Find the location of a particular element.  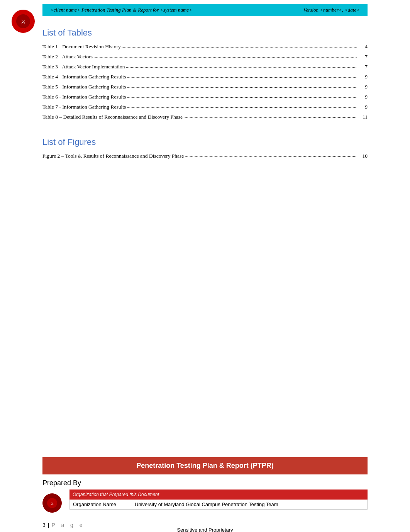

org-name-label: Organization Name is located at coordinates (104, 505).